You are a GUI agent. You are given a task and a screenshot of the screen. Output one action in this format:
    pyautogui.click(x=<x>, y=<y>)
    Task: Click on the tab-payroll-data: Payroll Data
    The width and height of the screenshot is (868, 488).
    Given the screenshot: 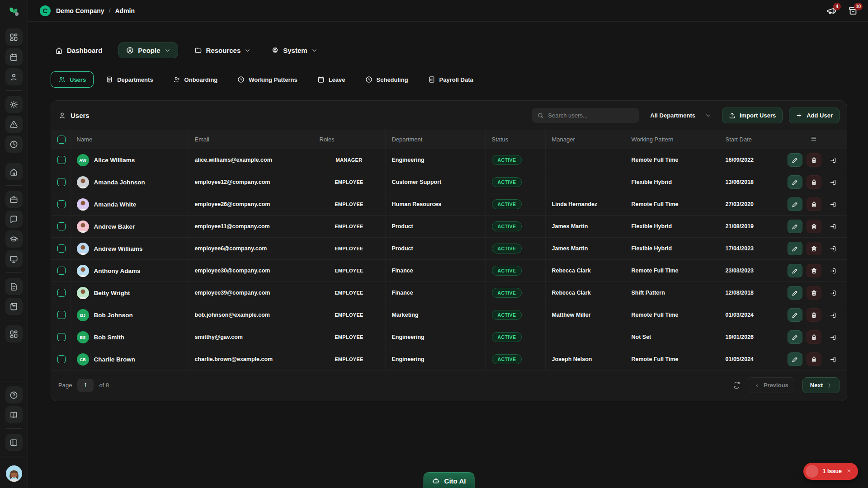 What is the action you would take?
    pyautogui.click(x=451, y=80)
    